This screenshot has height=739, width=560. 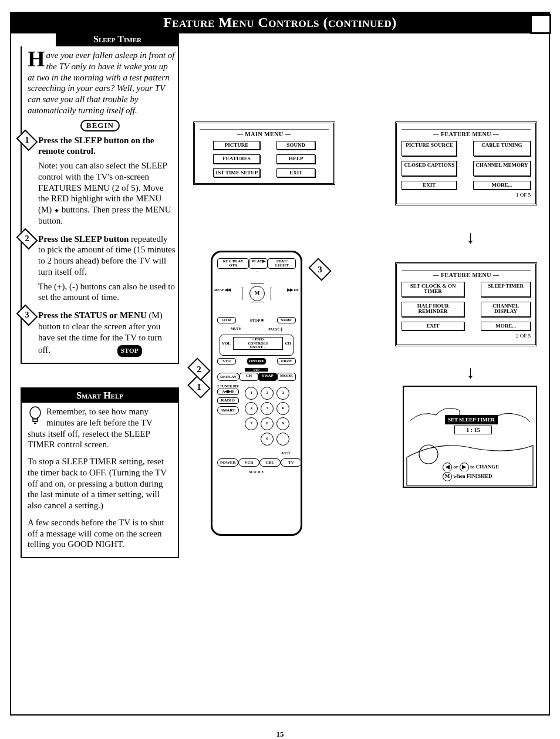 What do you see at coordinates (249, 377) in the screenshot?
I see `rc-btn-pip-ch: CH` at bounding box center [249, 377].